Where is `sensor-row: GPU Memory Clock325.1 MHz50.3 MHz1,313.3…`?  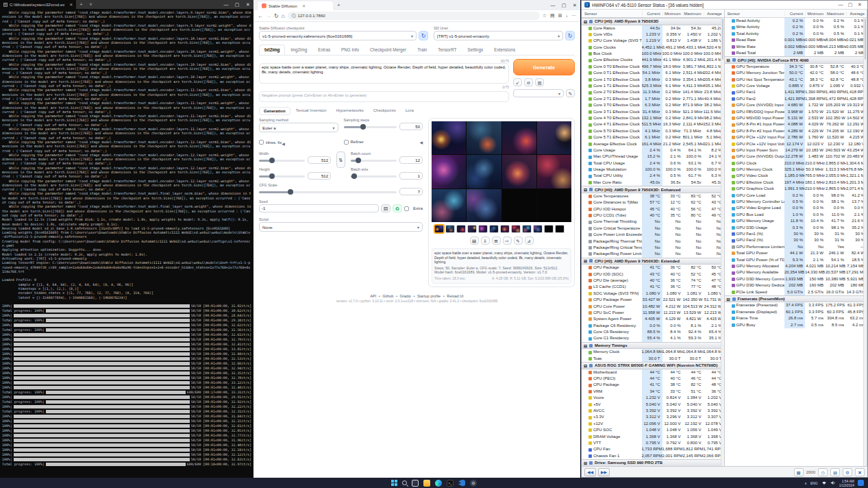 sensor-row: GPU Memory Clock325.1 MHz50.3 MHz1,313.3… is located at coordinates (796, 170).